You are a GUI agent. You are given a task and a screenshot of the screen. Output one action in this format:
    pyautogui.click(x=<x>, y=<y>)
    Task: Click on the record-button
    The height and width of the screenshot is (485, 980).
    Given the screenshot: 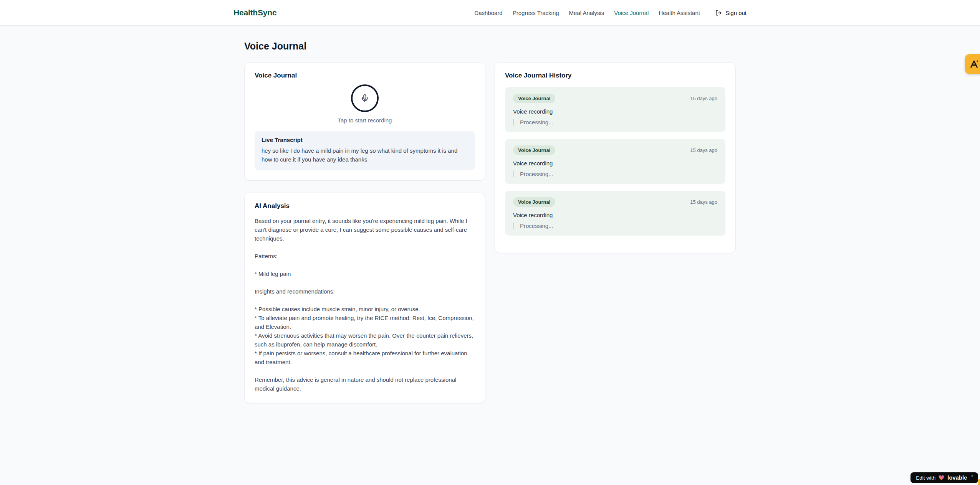 What is the action you would take?
    pyautogui.click(x=365, y=98)
    